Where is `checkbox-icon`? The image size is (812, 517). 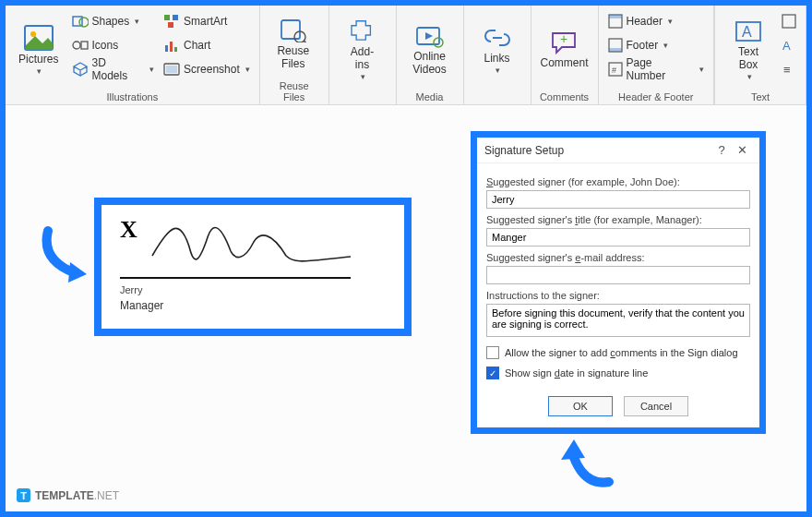 checkbox-icon is located at coordinates (493, 353).